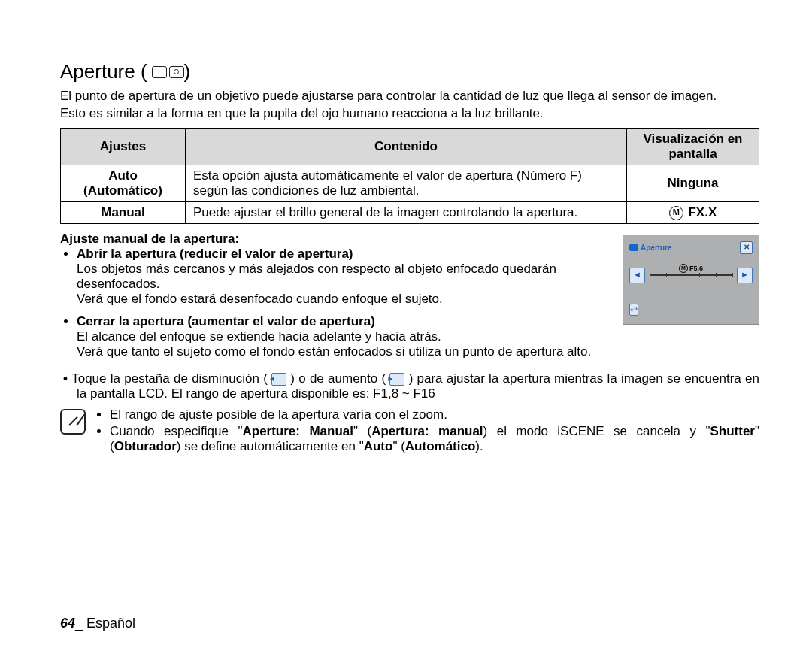  Describe the element at coordinates (418, 386) in the screenshot. I see `tab-instruction: Toque la pestaña de disminución ( ◄ ) o …` at that location.